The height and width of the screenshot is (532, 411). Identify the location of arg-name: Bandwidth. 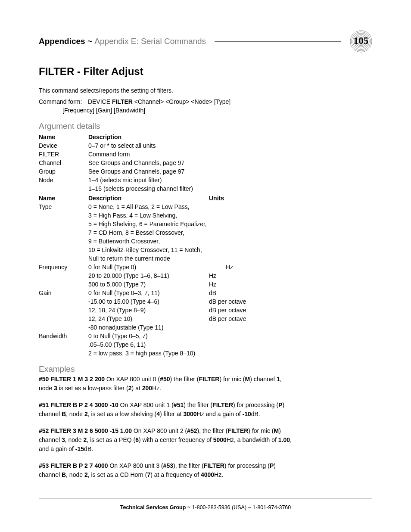
(64, 336).